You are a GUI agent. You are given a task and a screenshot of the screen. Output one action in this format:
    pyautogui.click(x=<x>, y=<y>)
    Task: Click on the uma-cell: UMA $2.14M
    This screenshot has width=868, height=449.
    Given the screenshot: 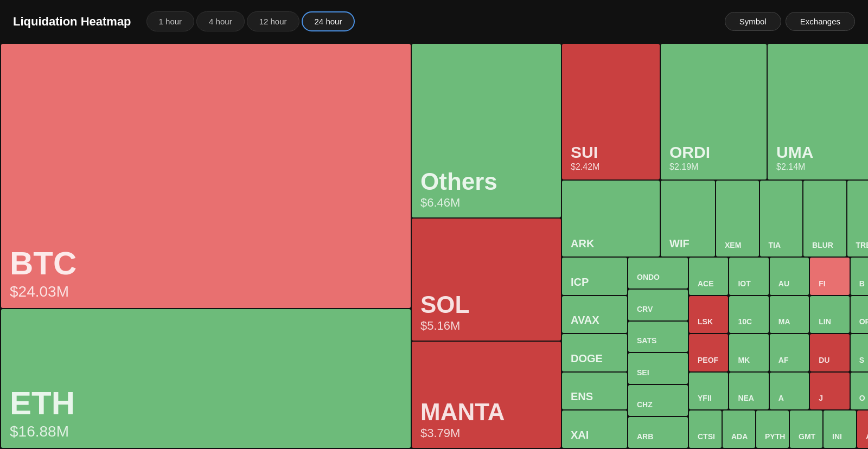 What is the action you would take?
    pyautogui.click(x=818, y=112)
    